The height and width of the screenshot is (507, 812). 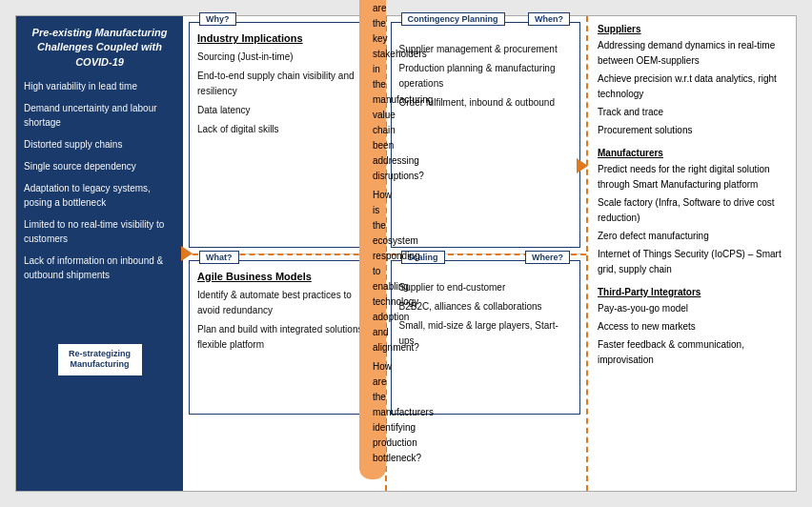 I want to click on arrow-right-side-icon, so click(x=582, y=166).